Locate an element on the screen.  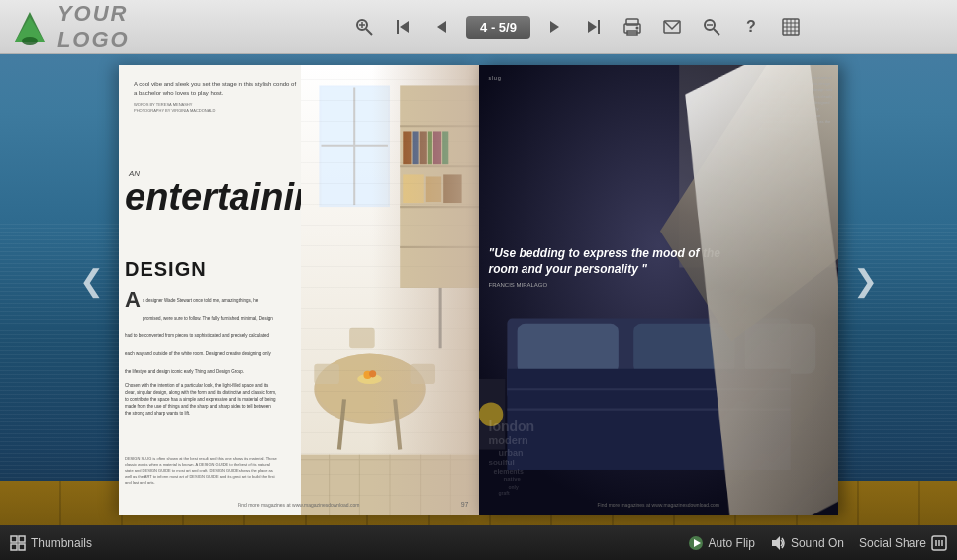
next-page-button is located at coordinates (553, 27).